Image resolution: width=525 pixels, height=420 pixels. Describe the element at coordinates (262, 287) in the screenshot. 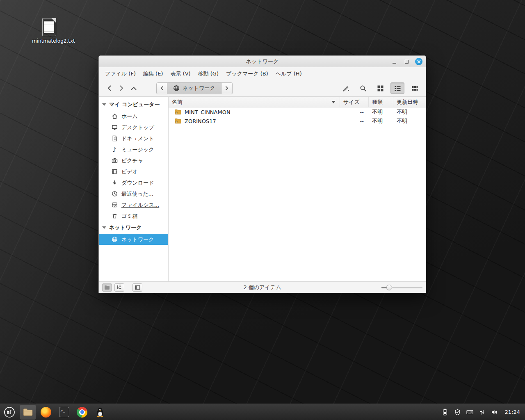

I see `statusbar: 2 個のアイテム` at that location.